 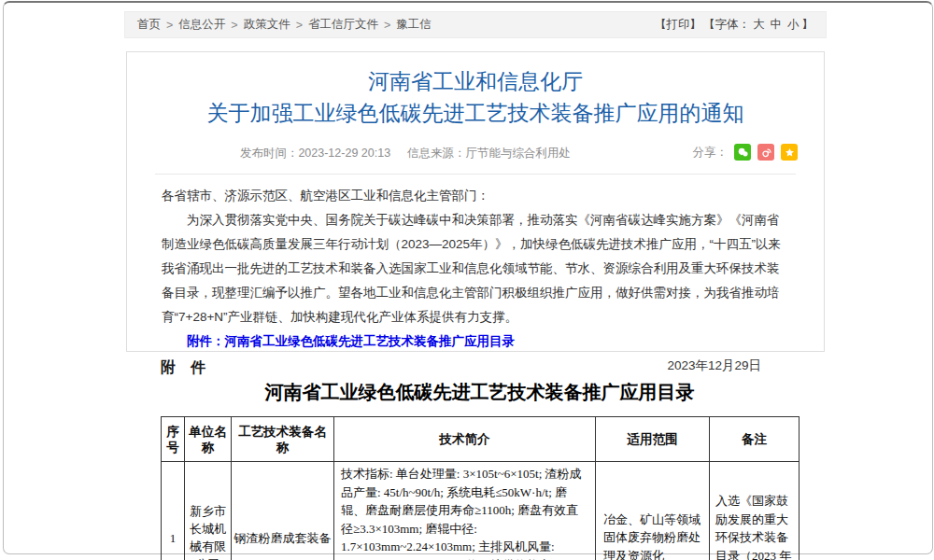 What do you see at coordinates (174, 440) in the screenshot?
I see `header-serial-no: 序号` at bounding box center [174, 440].